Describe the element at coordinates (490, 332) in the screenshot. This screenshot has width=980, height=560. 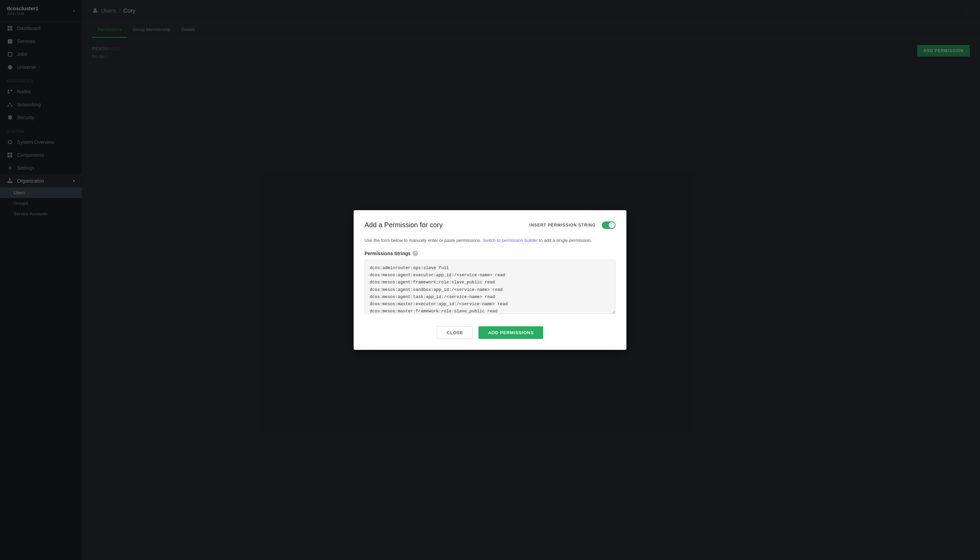
I see `modal-footer: CLOSE ADD PERMISSIONS` at that location.